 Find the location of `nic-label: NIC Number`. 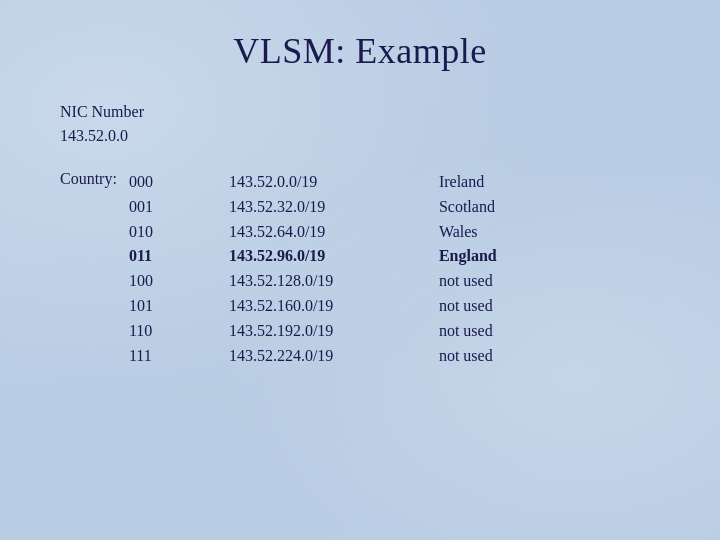

nic-label: NIC Number is located at coordinates (102, 112).